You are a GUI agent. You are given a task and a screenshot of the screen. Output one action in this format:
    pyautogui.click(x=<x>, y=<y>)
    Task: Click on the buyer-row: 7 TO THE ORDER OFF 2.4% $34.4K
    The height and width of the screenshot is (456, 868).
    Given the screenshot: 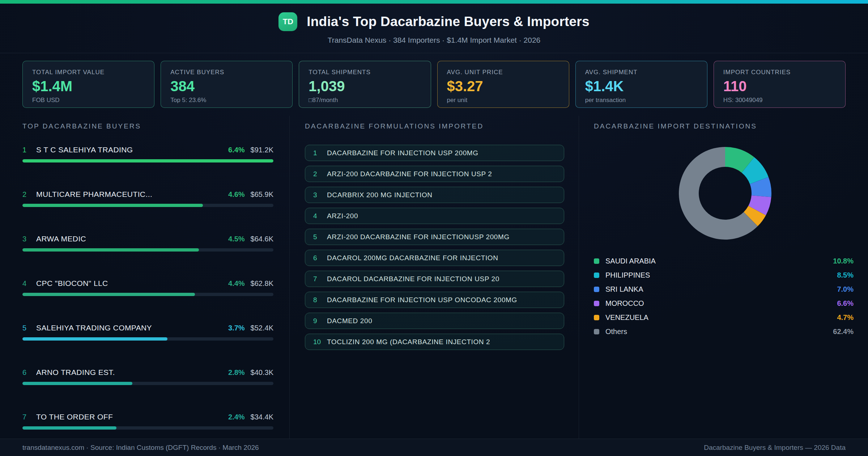 What is the action you would take?
    pyautogui.click(x=148, y=421)
    